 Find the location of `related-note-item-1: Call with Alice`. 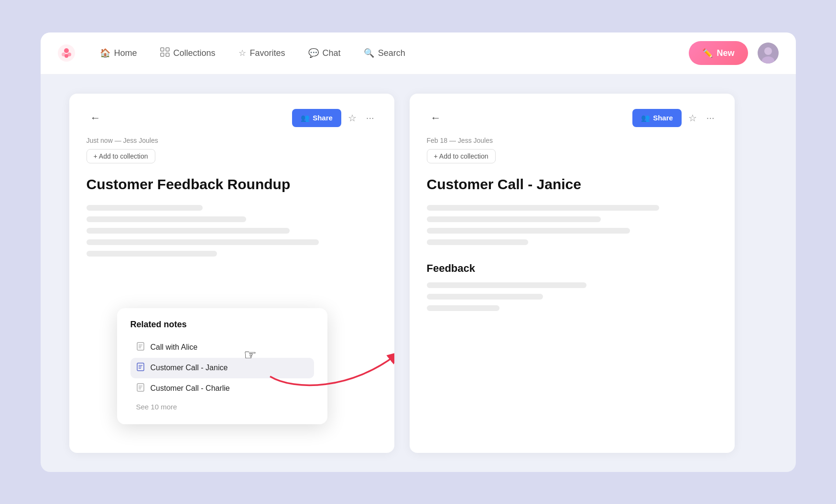

related-note-item-1: Call with Alice is located at coordinates (222, 348).